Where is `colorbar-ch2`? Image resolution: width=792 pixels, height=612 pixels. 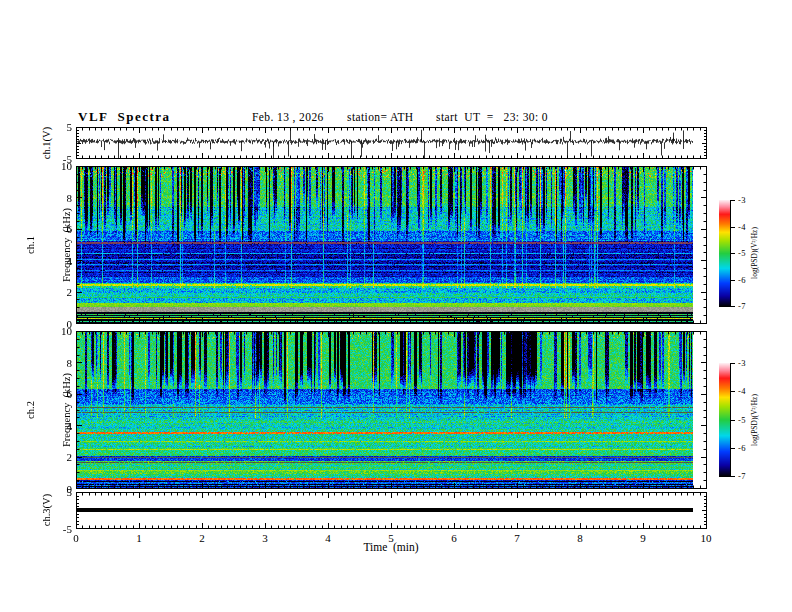
colorbar-ch2 is located at coordinates (728, 420).